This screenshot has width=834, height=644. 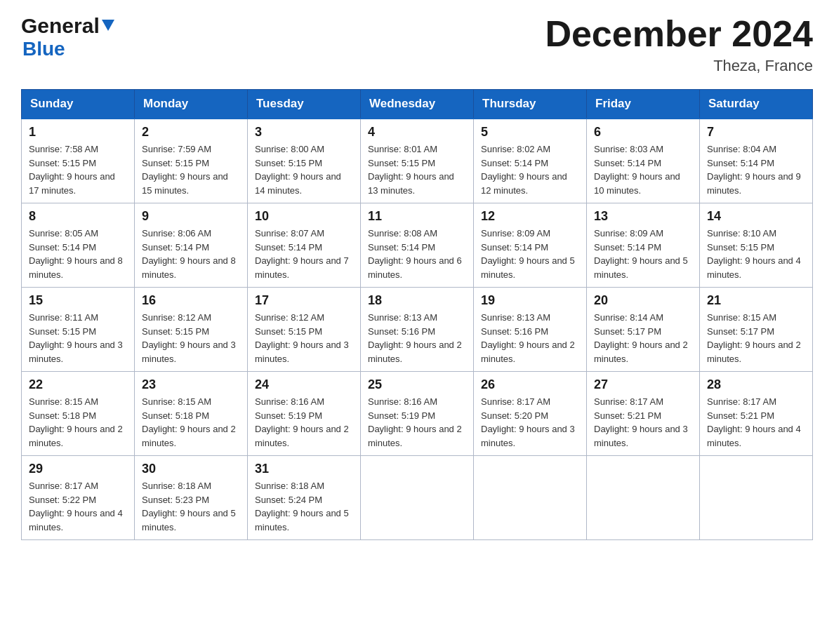 I want to click on calendar-cell: 1 Sunrise: 7:58 AM Sunset: 5:15 PM Dayli…, so click(x=79, y=161).